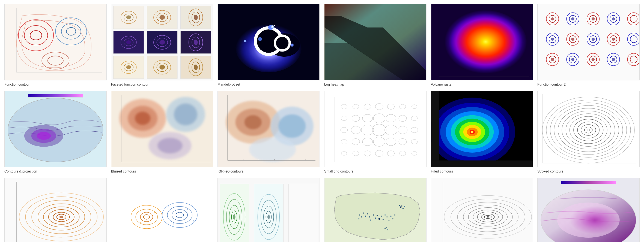 The image size is (644, 242). I want to click on gallery-item-faceted-function-contour: Faceted function contour, so click(162, 46).